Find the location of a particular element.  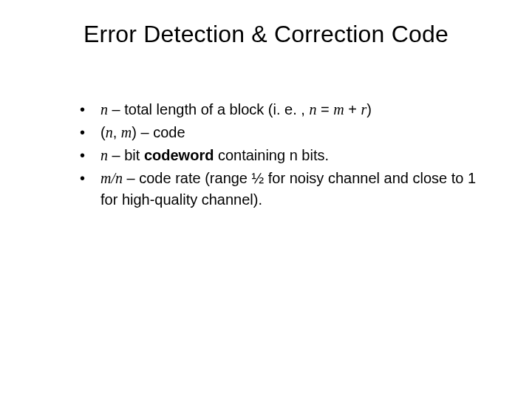

bold-codeword: codeword is located at coordinates (179, 155).